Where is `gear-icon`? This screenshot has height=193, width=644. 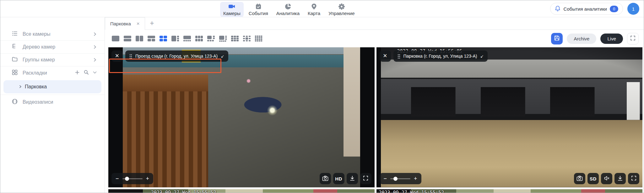
gear-icon is located at coordinates (342, 7).